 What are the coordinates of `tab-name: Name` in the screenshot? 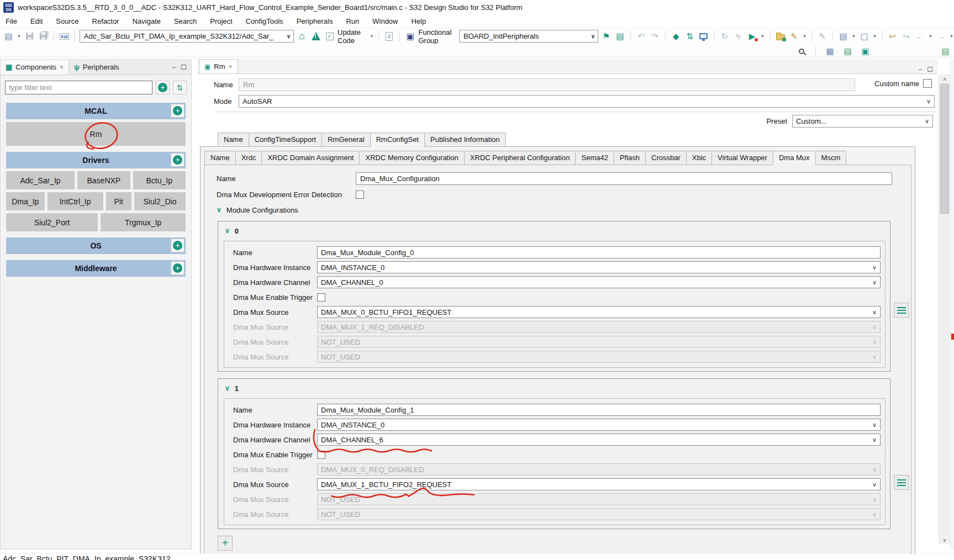 It's located at (233, 140).